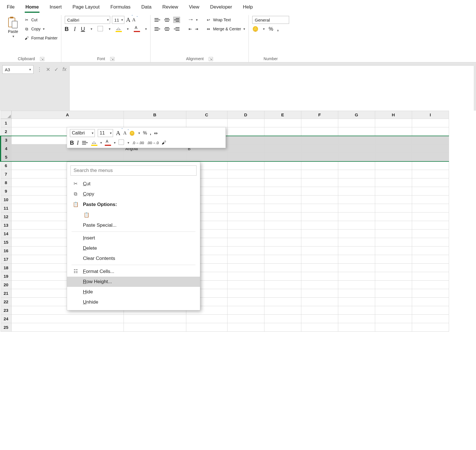 This screenshot has width=476, height=450. Describe the element at coordinates (393, 242) in the screenshot. I see `cell-H15` at that location.